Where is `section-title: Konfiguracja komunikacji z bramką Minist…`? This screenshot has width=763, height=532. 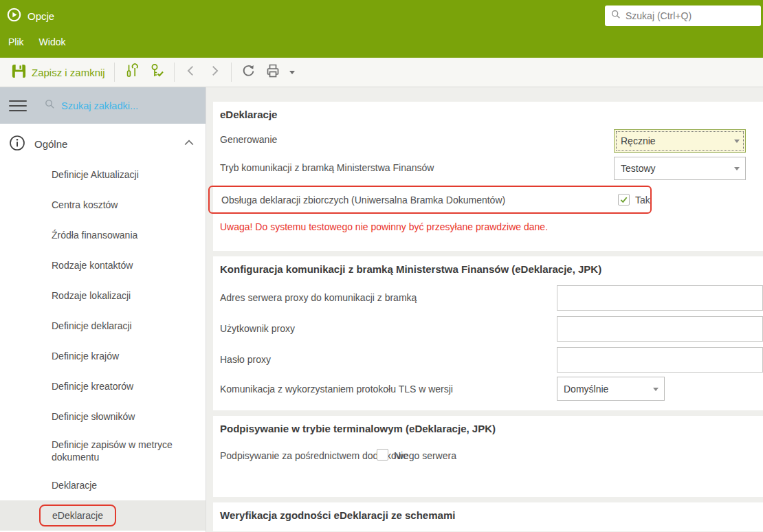
section-title: Konfiguracja komunikacji z bramką Minist… is located at coordinates (411, 269).